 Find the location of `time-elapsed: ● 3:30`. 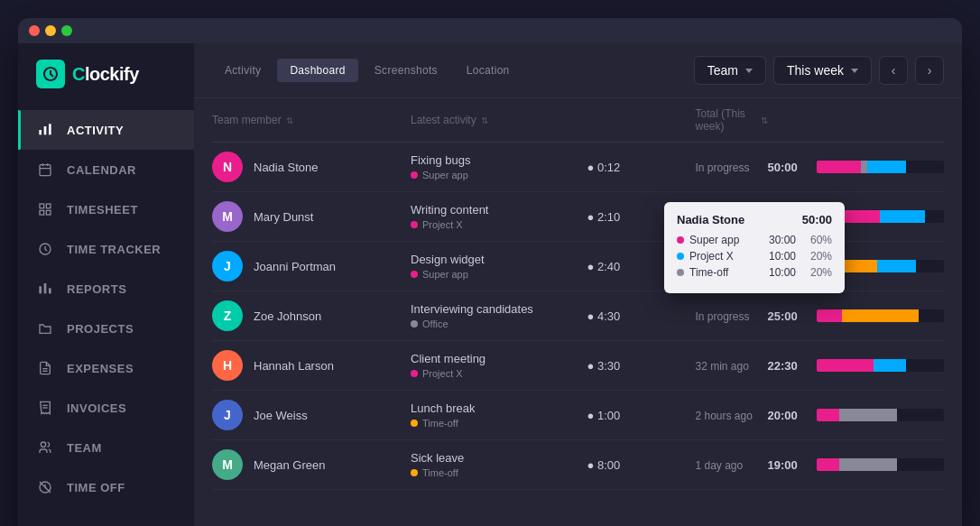

time-elapsed: ● 3:30 is located at coordinates (642, 366).